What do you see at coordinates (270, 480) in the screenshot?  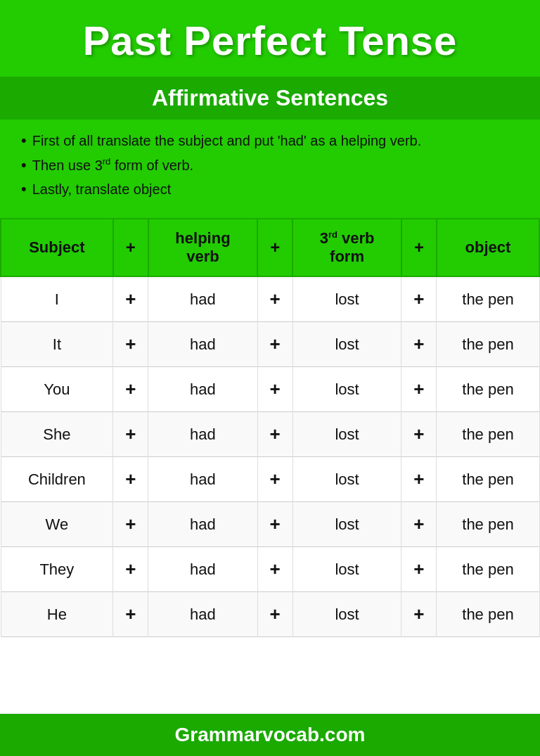 I see `table-row: Children+had+lost+the pen` at bounding box center [270, 480].